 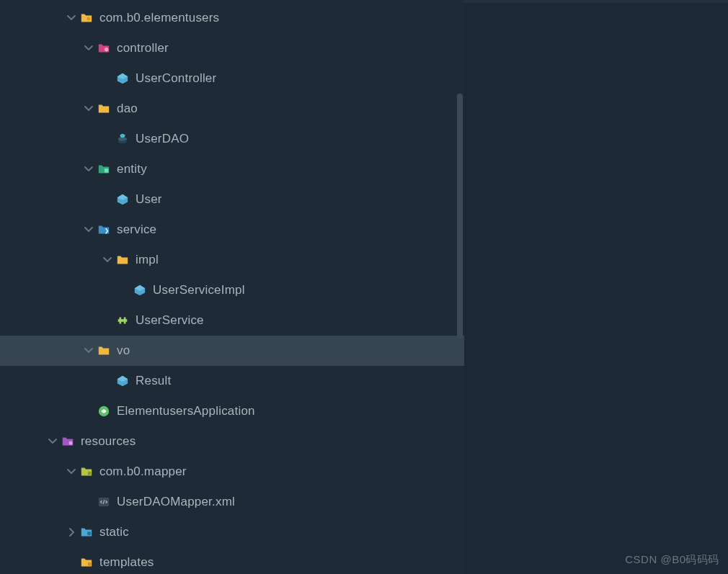 I want to click on tree-item-service: service, so click(x=232, y=230).